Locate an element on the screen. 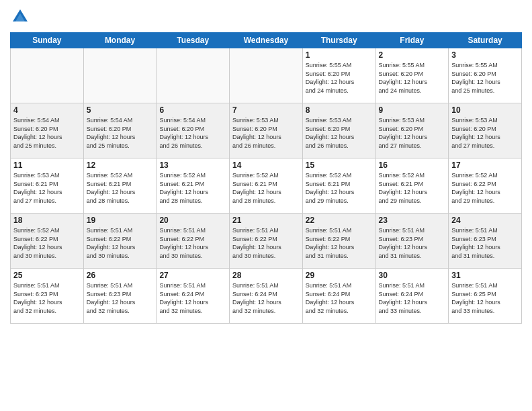 The height and width of the screenshot is (411, 532). day-number: 4 is located at coordinates (47, 110).